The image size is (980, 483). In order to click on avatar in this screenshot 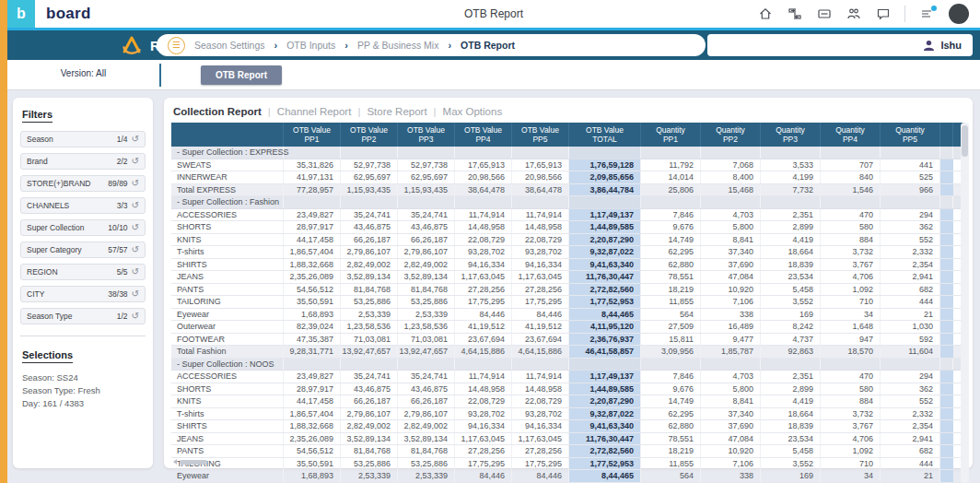, I will do `click(959, 14)`.